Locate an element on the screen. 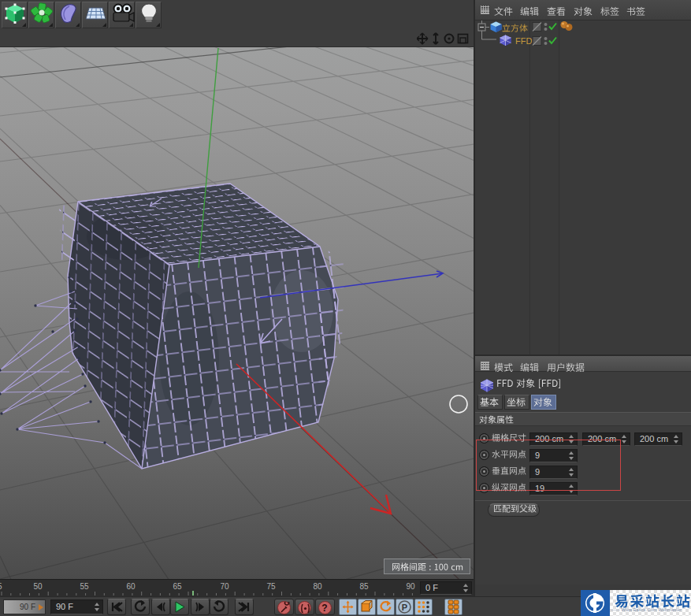 The width and height of the screenshot is (691, 616). svg-text: 60 is located at coordinates (131, 586).